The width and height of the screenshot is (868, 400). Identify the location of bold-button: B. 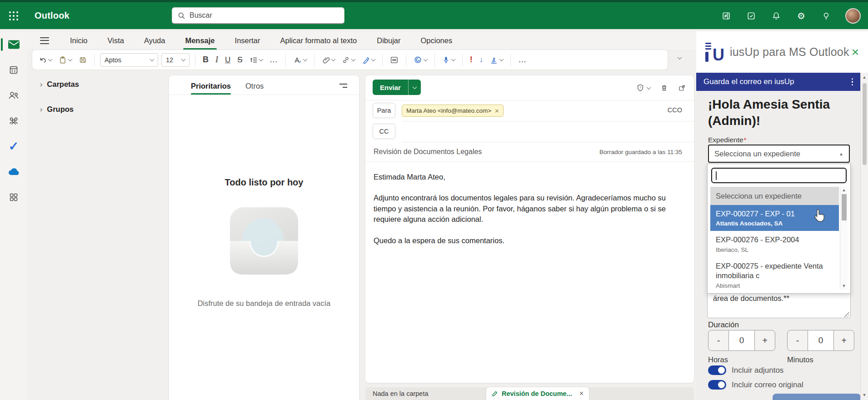
(205, 60).